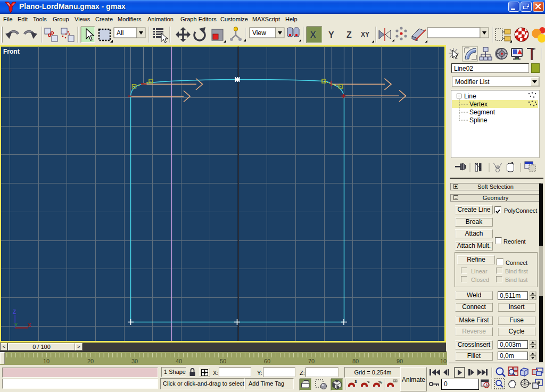 This screenshot has width=545, height=392. Describe the element at coordinates (179, 361) in the screenshot. I see `svg-text: 40` at that location.